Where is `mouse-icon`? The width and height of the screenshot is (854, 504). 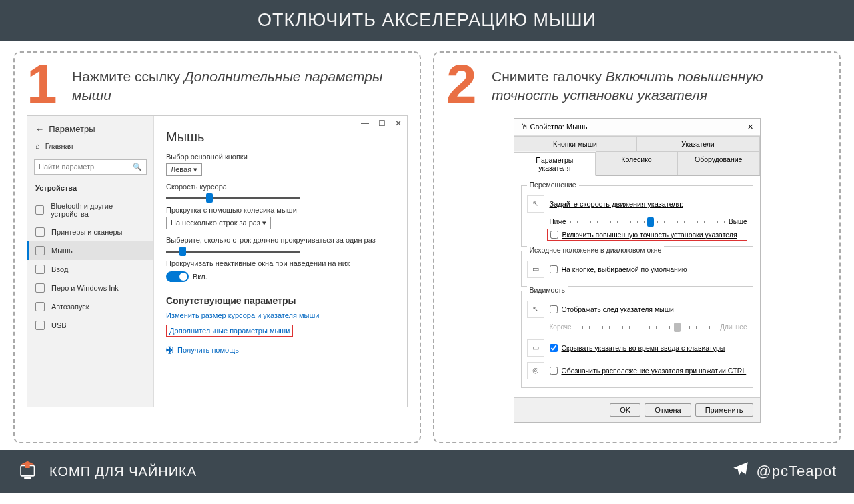
mouse-icon is located at coordinates (40, 251).